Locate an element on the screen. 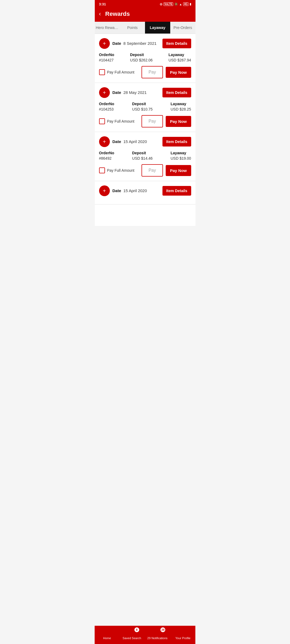  pay-button-1: Pay is located at coordinates (152, 72).